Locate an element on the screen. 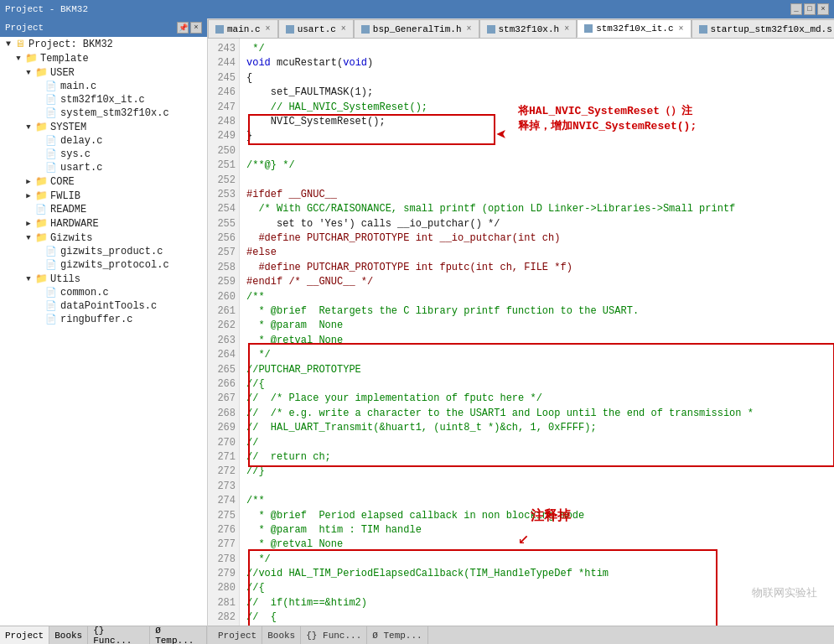 This screenshot has width=834, height=644. tree-root: ▼🖥Project: BKM32 is located at coordinates (104, 44).